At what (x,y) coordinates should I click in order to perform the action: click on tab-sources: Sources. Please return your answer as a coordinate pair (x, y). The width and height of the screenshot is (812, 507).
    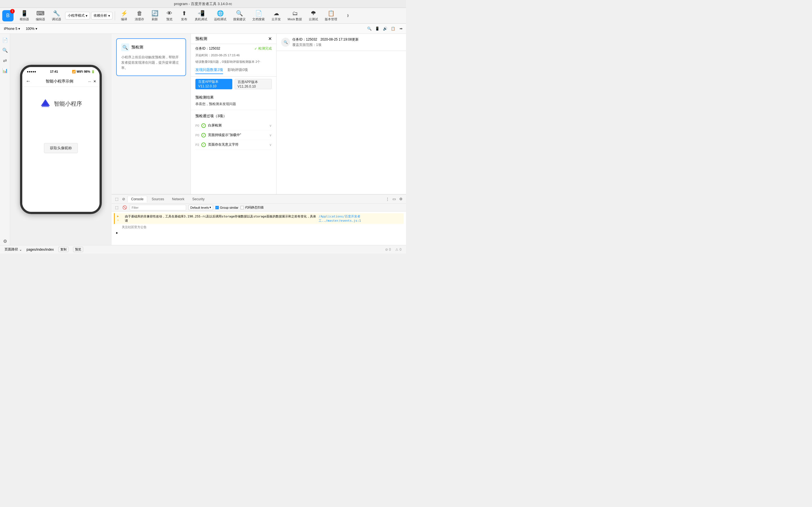
    Looking at the image, I should click on (158, 199).